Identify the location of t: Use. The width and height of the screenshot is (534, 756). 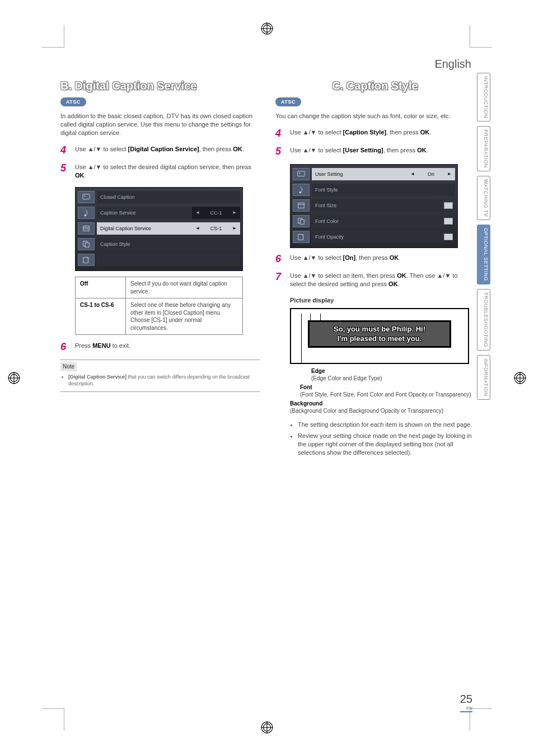
(297, 132).